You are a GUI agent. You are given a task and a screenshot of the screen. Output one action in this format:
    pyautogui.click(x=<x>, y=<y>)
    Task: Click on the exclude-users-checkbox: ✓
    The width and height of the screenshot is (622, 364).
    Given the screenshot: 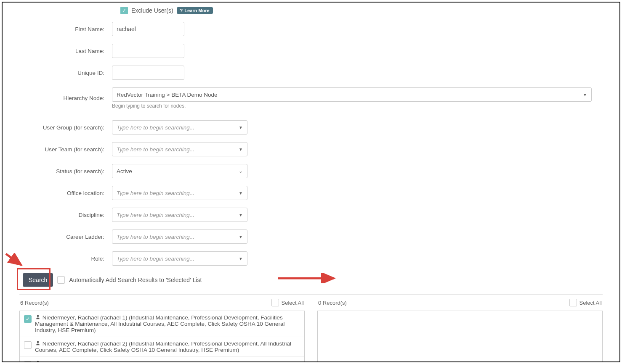 What is the action you would take?
    pyautogui.click(x=124, y=11)
    